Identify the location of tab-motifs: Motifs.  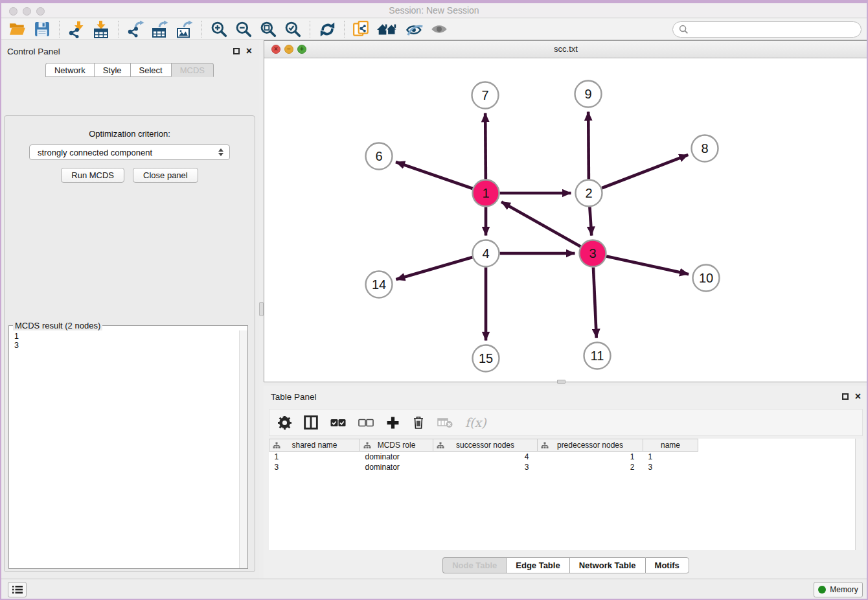
(667, 565).